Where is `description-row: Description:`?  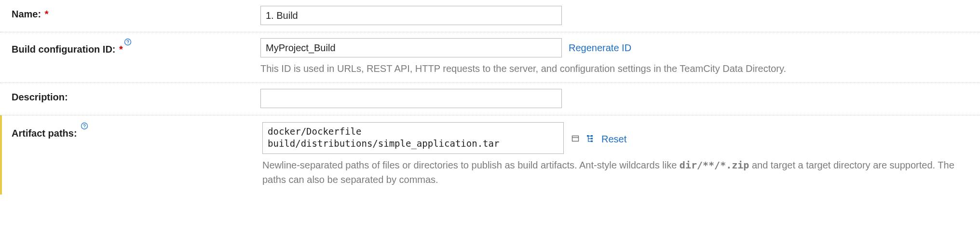 description-row: Description: is located at coordinates (490, 99).